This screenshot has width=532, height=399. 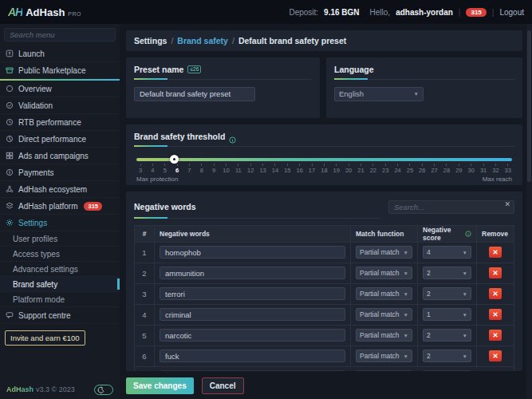 What do you see at coordinates (385, 169) in the screenshot?
I see `slider-tick-23: 23` at bounding box center [385, 169].